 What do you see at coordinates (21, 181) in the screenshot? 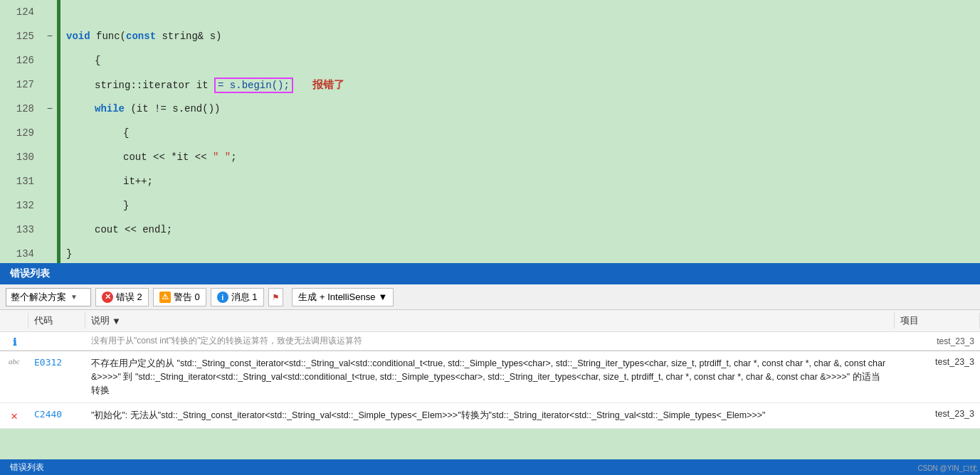
I see `line-number: 131` at bounding box center [21, 181].